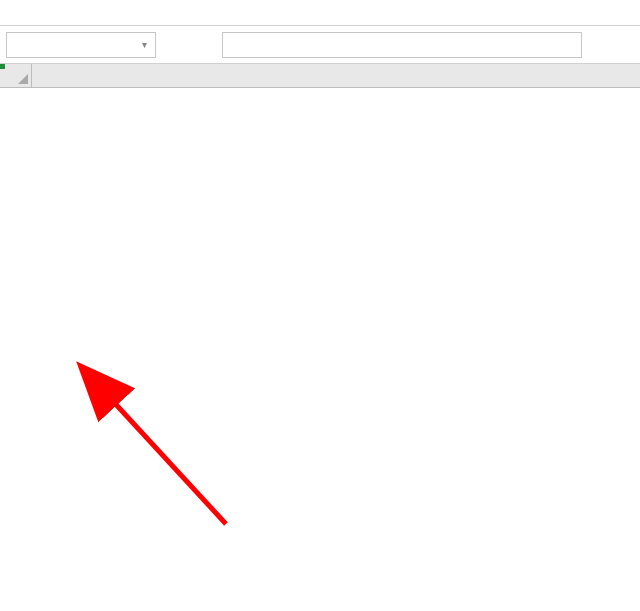 The width and height of the screenshot is (640, 611). What do you see at coordinates (320, 13) in the screenshot?
I see `ribbon-strip` at bounding box center [320, 13].